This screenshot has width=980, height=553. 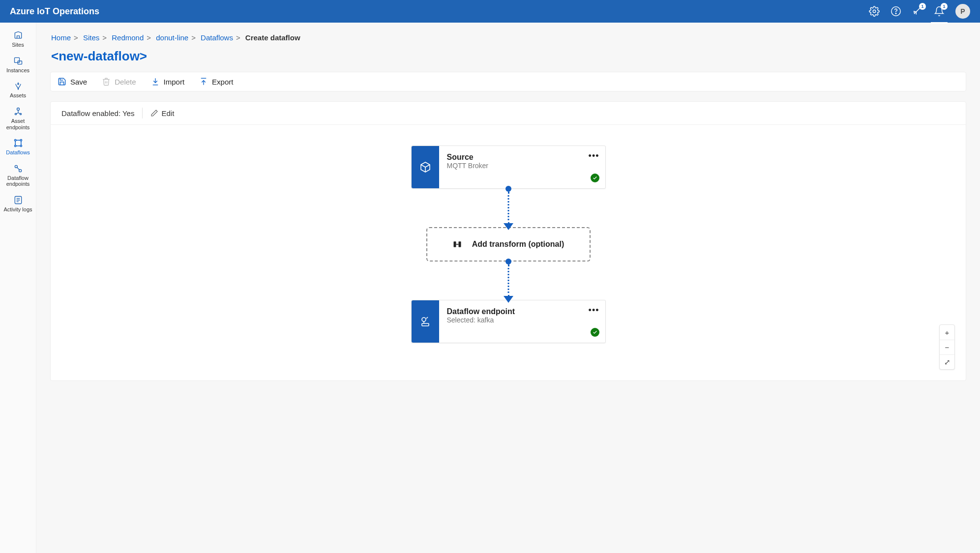 I want to click on settings-icon, so click(x=874, y=11).